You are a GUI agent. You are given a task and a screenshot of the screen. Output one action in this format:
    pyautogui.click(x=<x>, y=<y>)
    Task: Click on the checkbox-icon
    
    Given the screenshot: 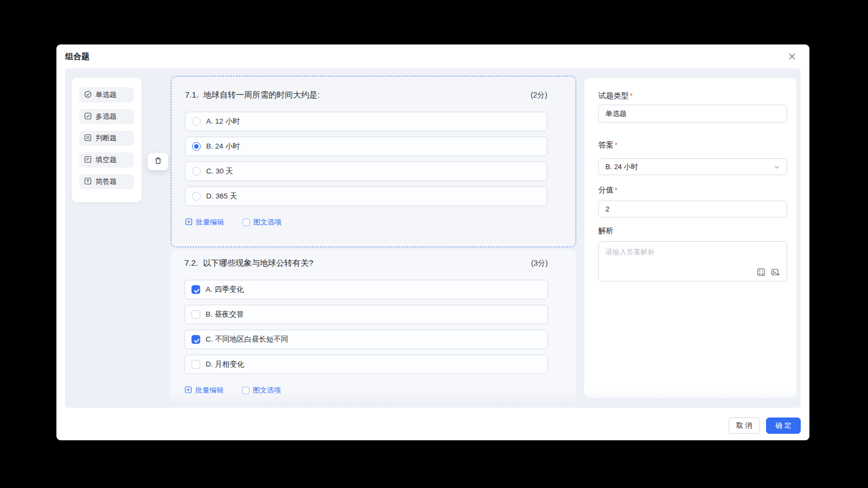 What is the action you would take?
    pyautogui.click(x=88, y=117)
    